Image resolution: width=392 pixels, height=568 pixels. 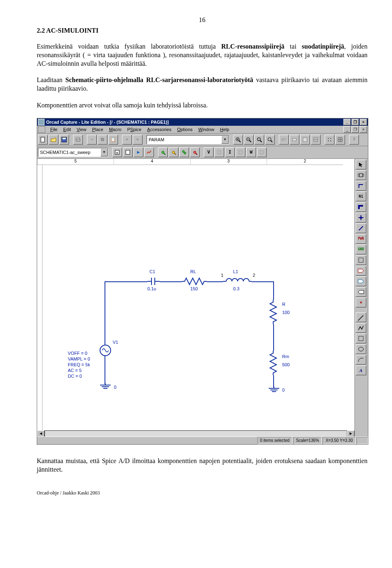 What do you see at coordinates (351, 434) in the screenshot?
I see `scroll-right-icon: ▶` at bounding box center [351, 434].